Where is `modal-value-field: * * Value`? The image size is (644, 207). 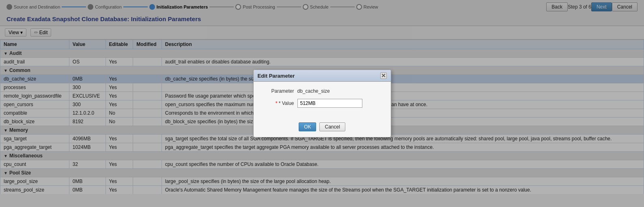
modal-value-field: * * Value is located at coordinates (322, 103).